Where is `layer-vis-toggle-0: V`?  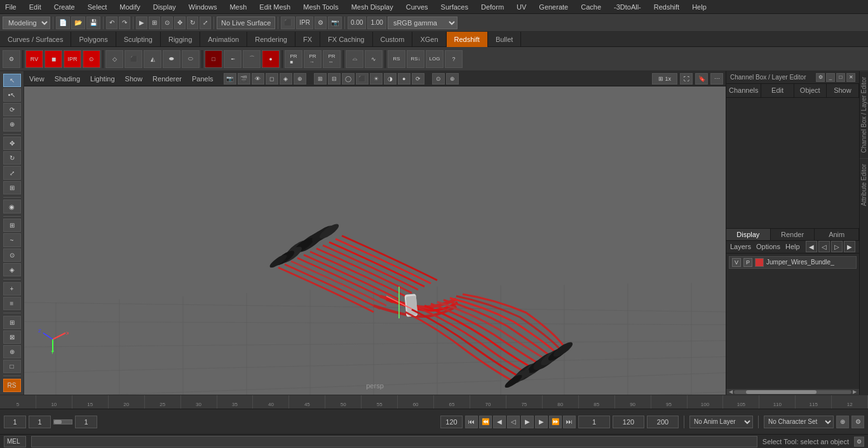 layer-vis-toggle-0: V is located at coordinates (736, 262).